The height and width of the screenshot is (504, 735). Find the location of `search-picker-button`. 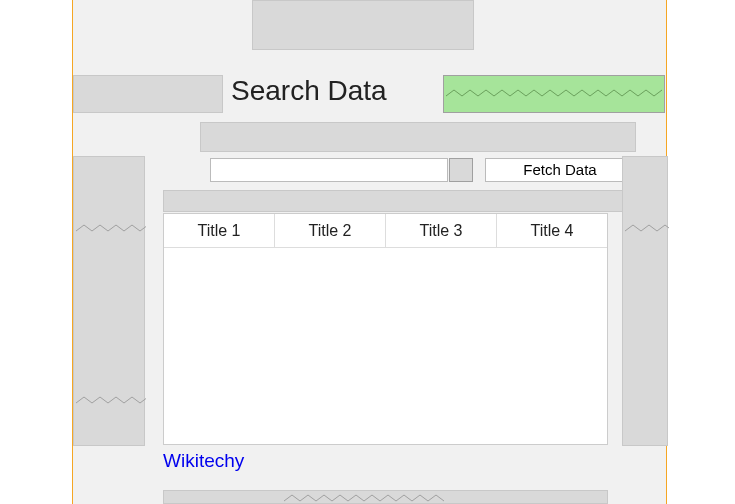

search-picker-button is located at coordinates (461, 170).